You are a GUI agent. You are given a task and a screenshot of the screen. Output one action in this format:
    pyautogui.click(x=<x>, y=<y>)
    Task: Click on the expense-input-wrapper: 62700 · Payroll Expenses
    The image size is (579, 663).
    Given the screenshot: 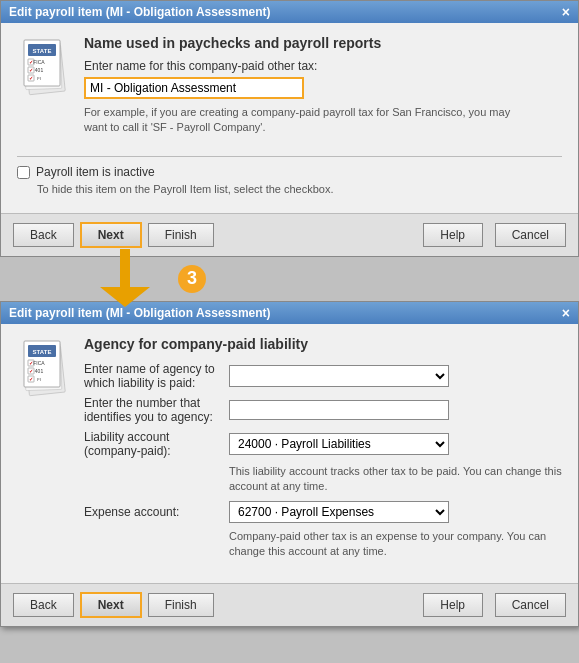 What is the action you would take?
    pyautogui.click(x=339, y=512)
    